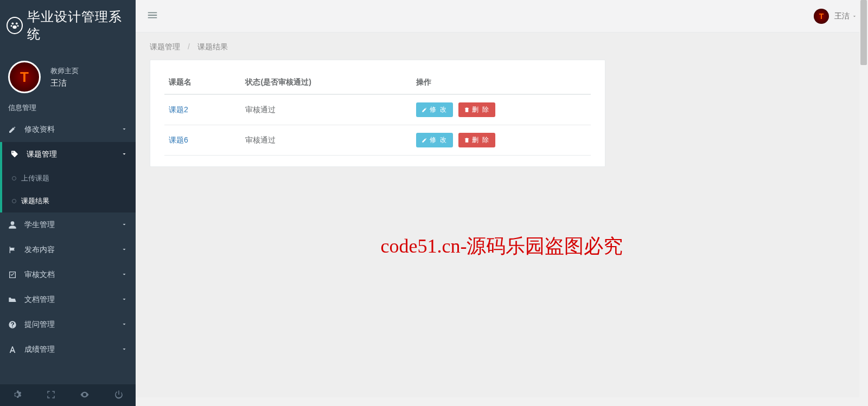  What do you see at coordinates (326, 82) in the screenshot?
I see `th-status: 状态(是否审核通过)` at bounding box center [326, 82].